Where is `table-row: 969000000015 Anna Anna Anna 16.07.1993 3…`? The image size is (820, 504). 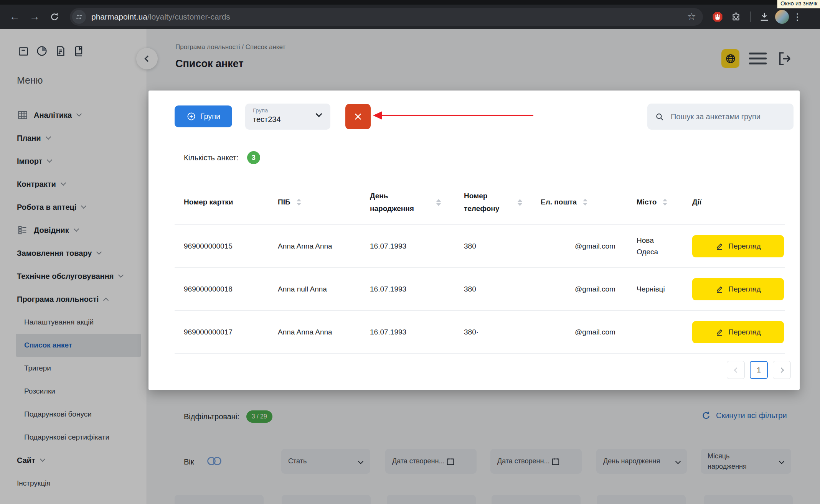
table-row: 969000000015 Anna Anna Anna 16.07.1993 3… is located at coordinates (480, 246).